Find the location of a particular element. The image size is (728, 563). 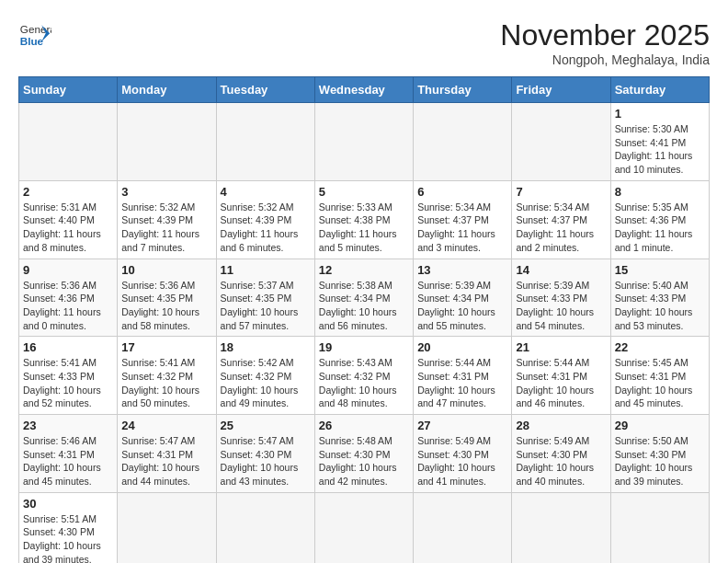

day-number: 18 is located at coordinates (266, 348).